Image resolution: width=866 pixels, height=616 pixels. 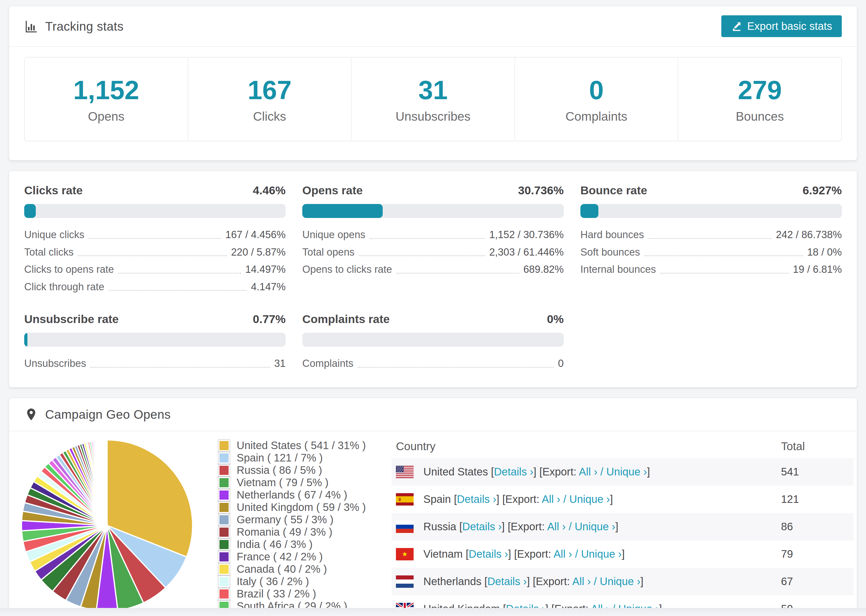 I want to click on rate-title: Bounce rate, so click(x=614, y=190).